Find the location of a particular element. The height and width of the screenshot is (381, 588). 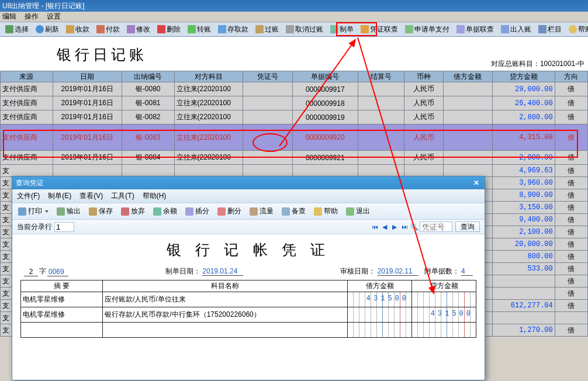

voucher-audit-date: 2019.02.11 is located at coordinates (398, 271).